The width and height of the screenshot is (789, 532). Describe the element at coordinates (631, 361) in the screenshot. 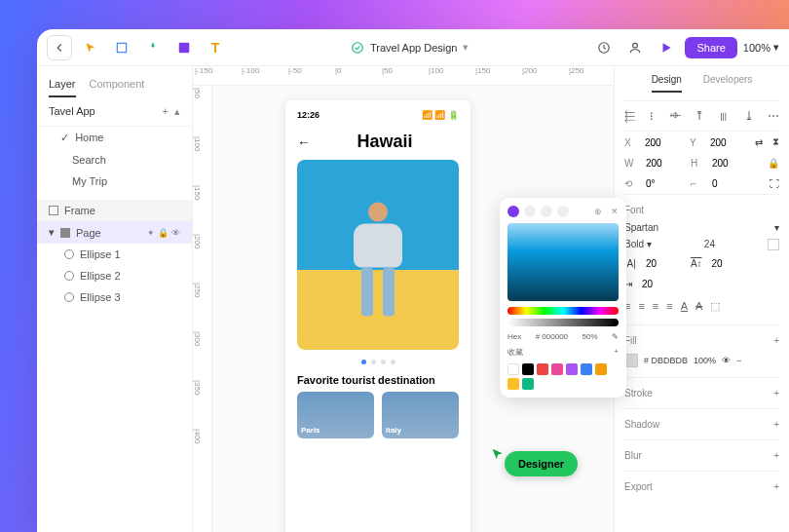

I see `fill-swatch` at that location.